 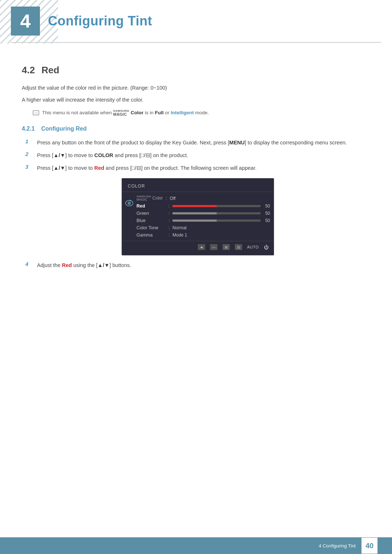 What do you see at coordinates (198, 217) in the screenshot?
I see `color-menu-screenshot: COLOR SAMSUNG` at bounding box center [198, 217].